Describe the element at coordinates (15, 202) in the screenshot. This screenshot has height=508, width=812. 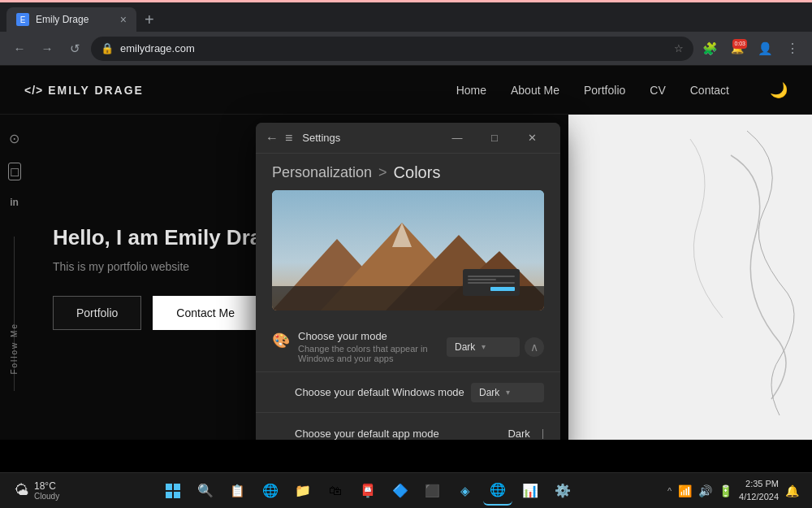
I see `linkedin-icon: in` at that location.